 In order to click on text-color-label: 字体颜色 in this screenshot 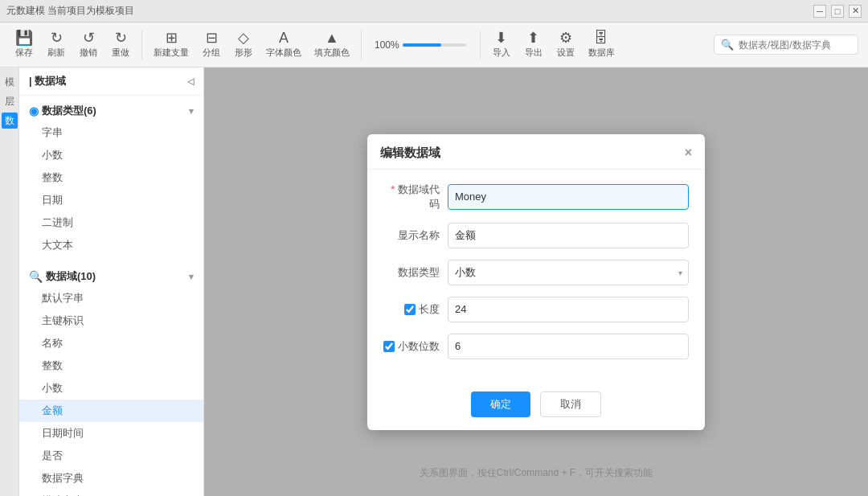, I will do `click(284, 53)`.